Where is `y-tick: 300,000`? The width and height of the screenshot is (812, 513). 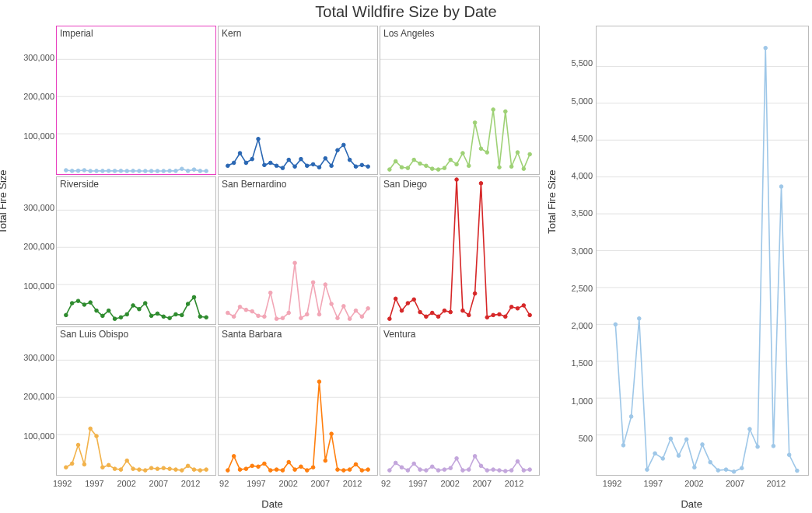
y-tick: 300,000 is located at coordinates (39, 358).